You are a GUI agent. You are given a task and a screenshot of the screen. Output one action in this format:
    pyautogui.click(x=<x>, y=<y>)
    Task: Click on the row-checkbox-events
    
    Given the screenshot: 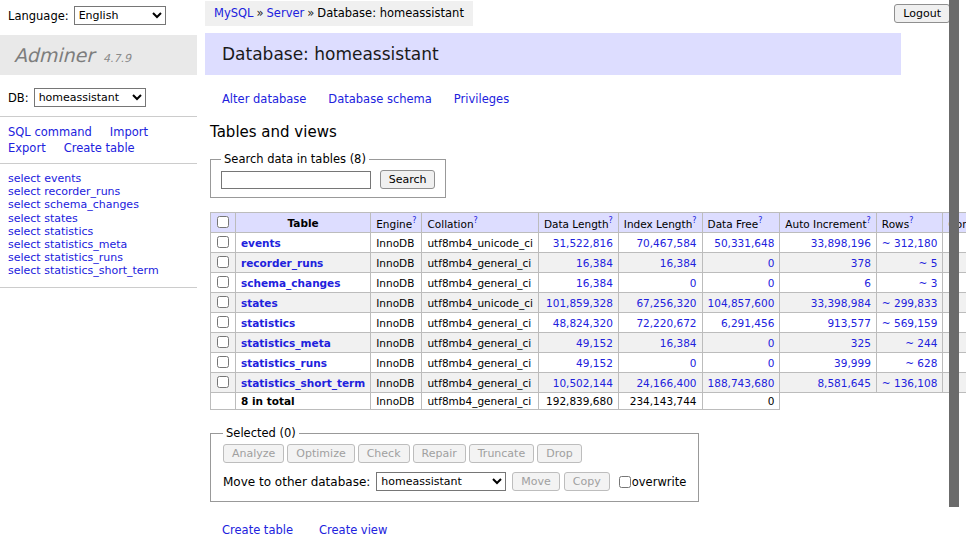 What is the action you would take?
    pyautogui.click(x=223, y=242)
    